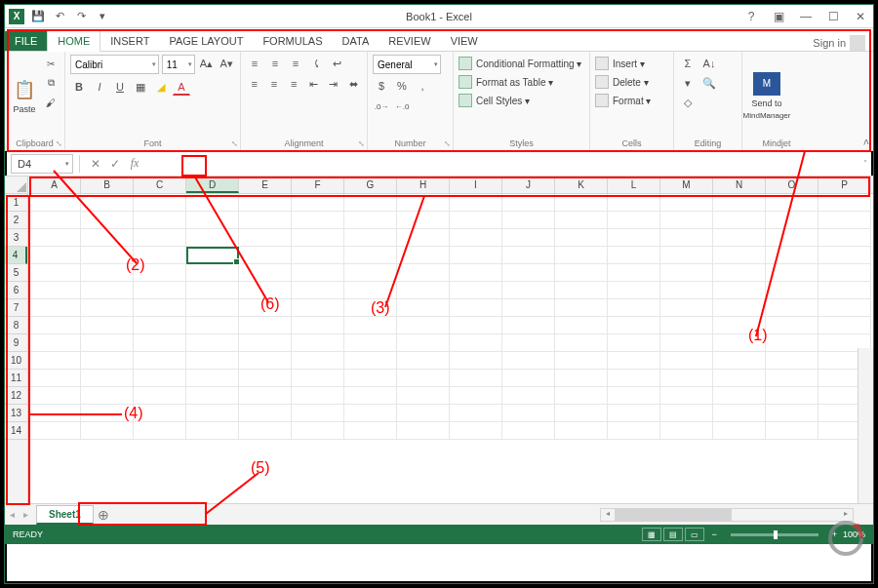 This screenshot has height=588, width=878. Describe the element at coordinates (520, 100) in the screenshot. I see `cell-styles-button: Cell Styles ▾` at that location.